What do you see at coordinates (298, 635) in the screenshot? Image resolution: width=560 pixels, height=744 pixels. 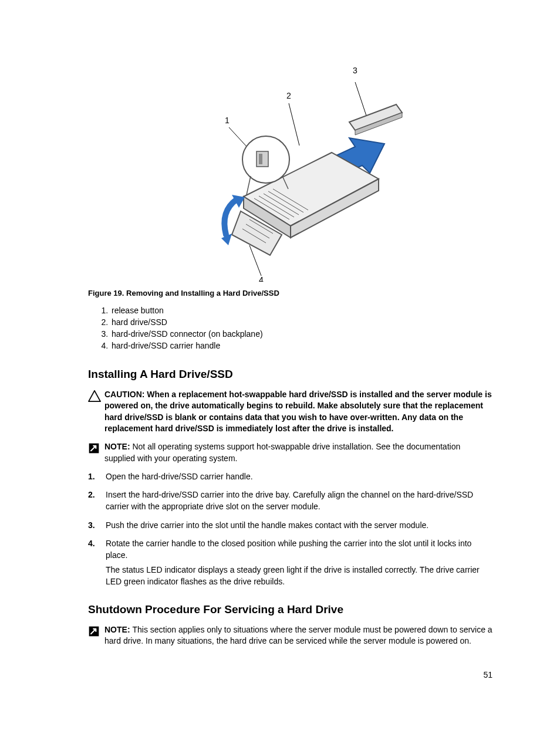 I see `note-body: This section applies only to situations …` at bounding box center [298, 635].